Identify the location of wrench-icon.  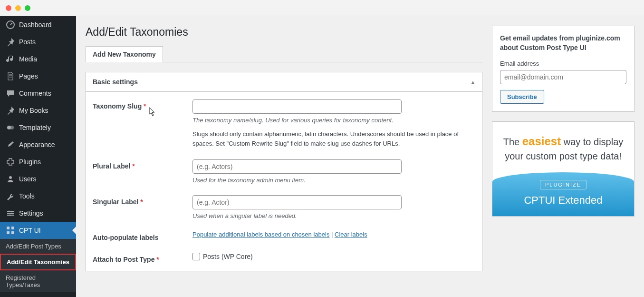
(10, 196).